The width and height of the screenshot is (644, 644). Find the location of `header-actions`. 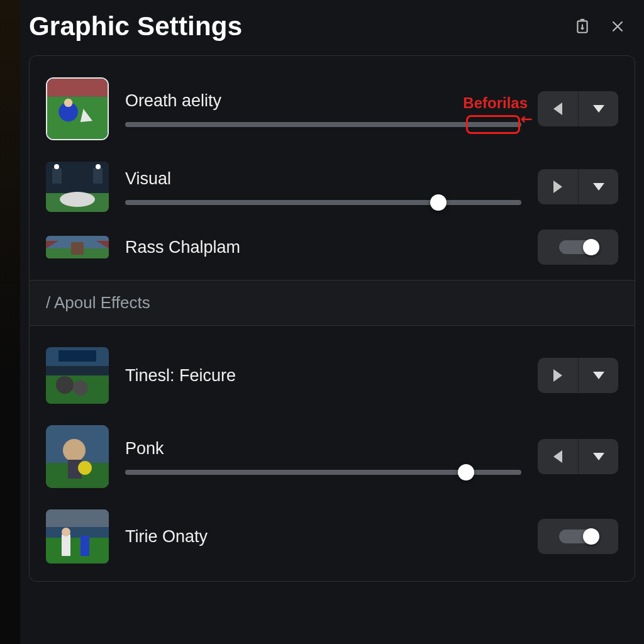

header-actions is located at coordinates (600, 26).